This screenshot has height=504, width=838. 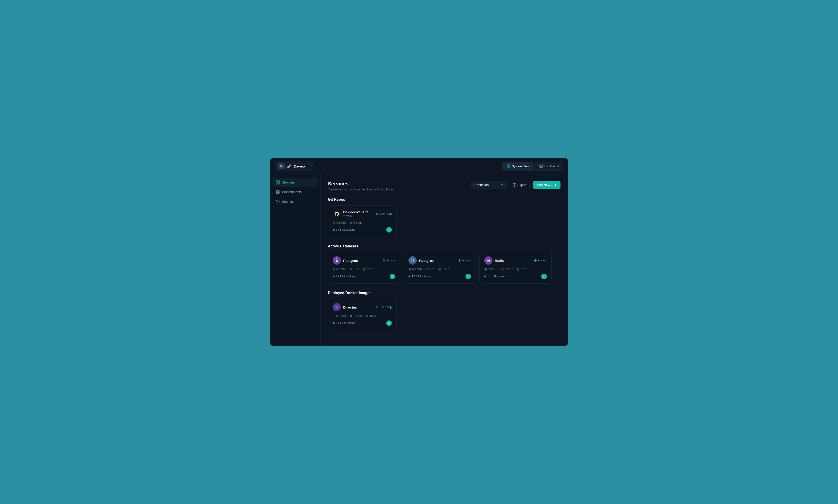 What do you see at coordinates (350, 307) in the screenshot?
I see `card-name-group: Directus` at bounding box center [350, 307].